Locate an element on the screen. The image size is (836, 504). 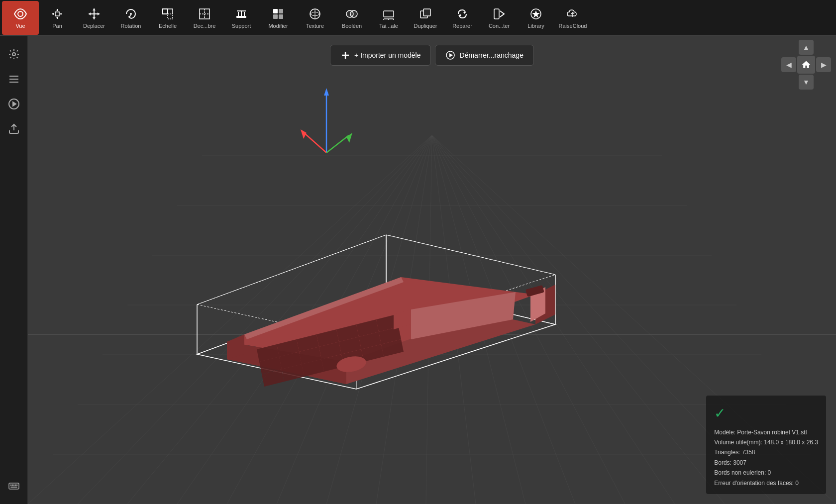
left-sidebar is located at coordinates (14, 270).